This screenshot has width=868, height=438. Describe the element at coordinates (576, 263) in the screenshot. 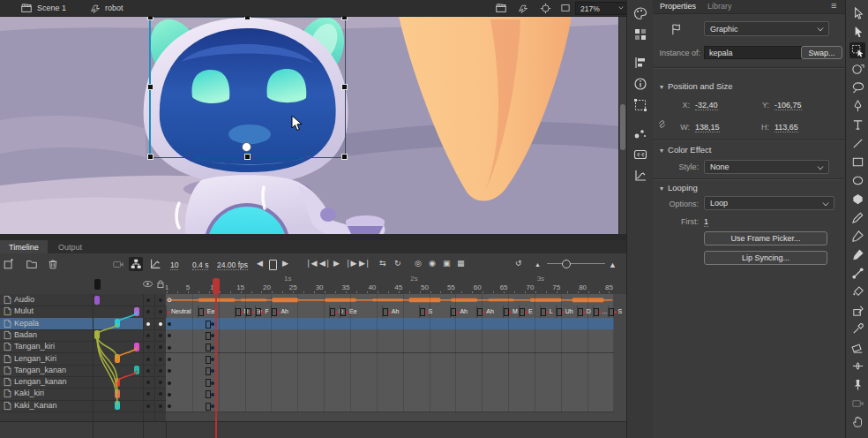

I see `timeline-zoom-slider-track` at that location.